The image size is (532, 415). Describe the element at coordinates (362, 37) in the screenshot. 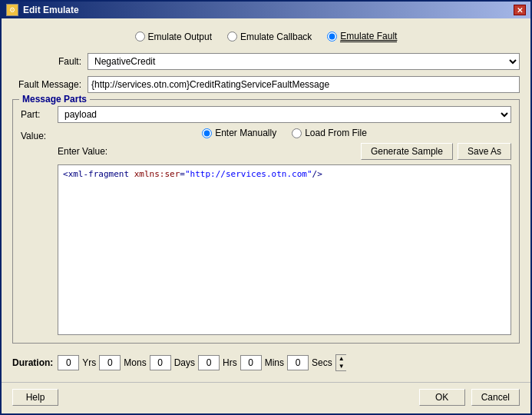

I see `emulate-fault-option: Emulate Fault` at that location.